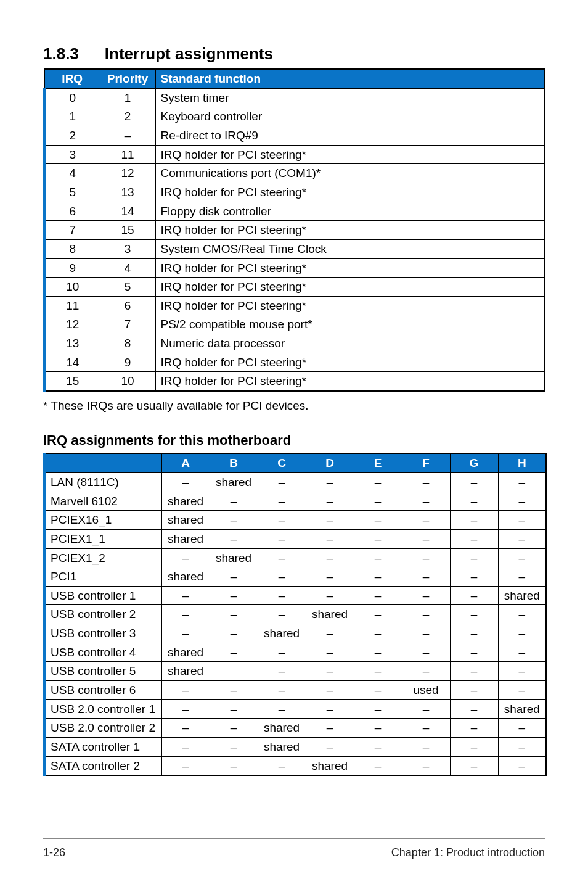 This screenshot has width=588, height=887. What do you see at coordinates (128, 211) in the screenshot?
I see `cell-priority: 14` at bounding box center [128, 211].